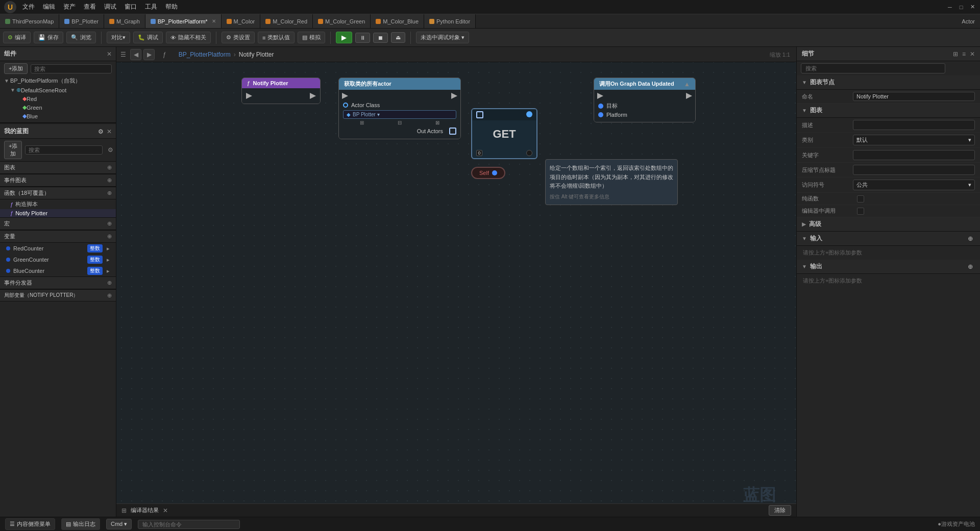 This screenshot has width=980, height=531. What do you see at coordinates (58, 223) in the screenshot?
I see `section-macros: 宏 ⊕` at bounding box center [58, 223].